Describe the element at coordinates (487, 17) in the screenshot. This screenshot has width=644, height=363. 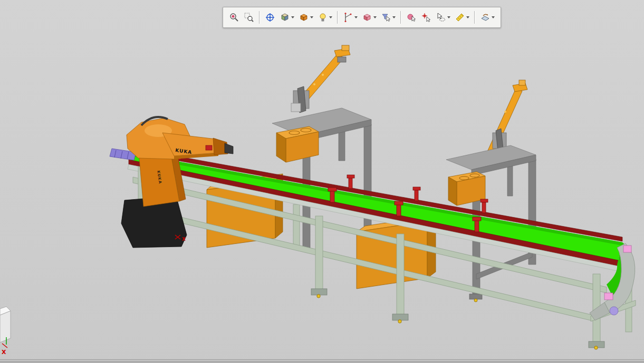
I see `section-view-button` at that location.